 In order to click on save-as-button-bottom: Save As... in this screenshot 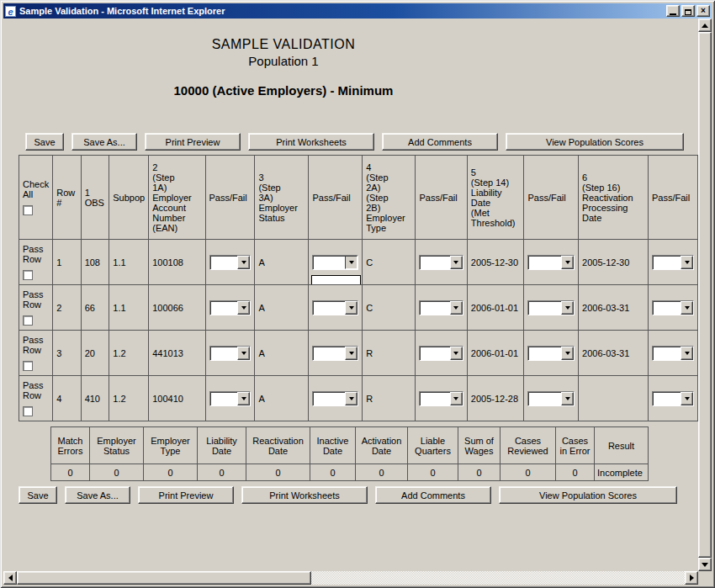, I will do `click(98, 495)`.